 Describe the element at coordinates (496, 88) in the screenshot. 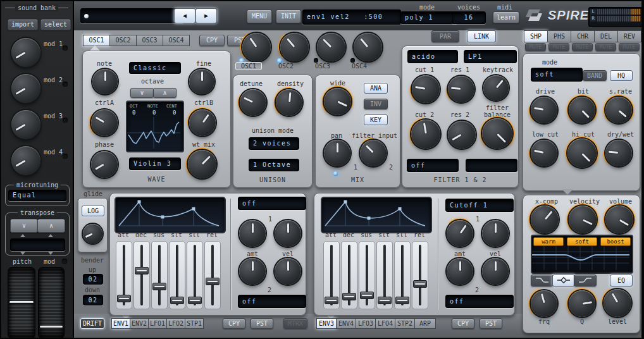

I see `keytrack-knob` at that location.